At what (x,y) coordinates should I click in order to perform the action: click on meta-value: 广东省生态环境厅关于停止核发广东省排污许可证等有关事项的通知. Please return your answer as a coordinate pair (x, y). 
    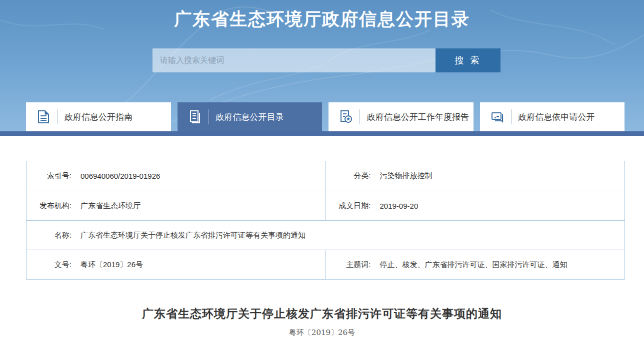
    Looking at the image, I should click on (193, 236).